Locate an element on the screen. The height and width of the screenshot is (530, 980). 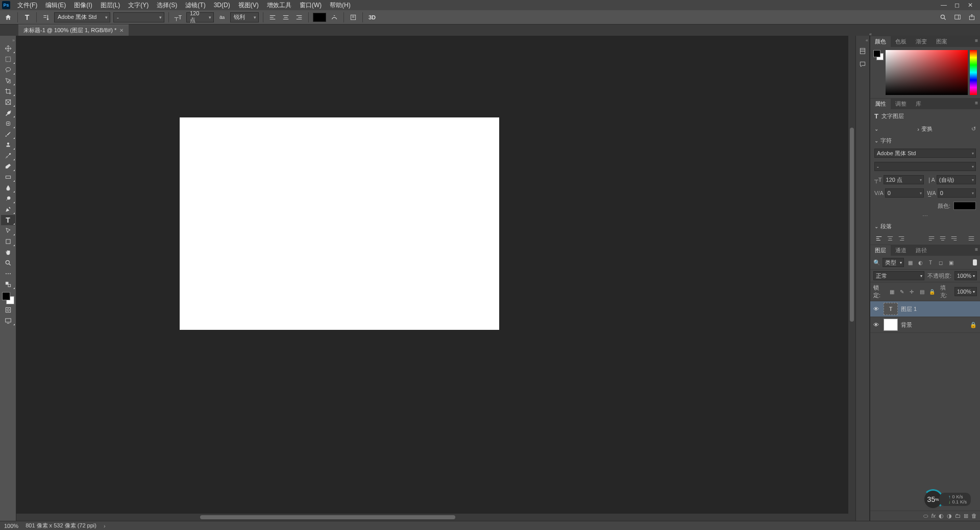
dodge-tool is located at coordinates (8, 199).